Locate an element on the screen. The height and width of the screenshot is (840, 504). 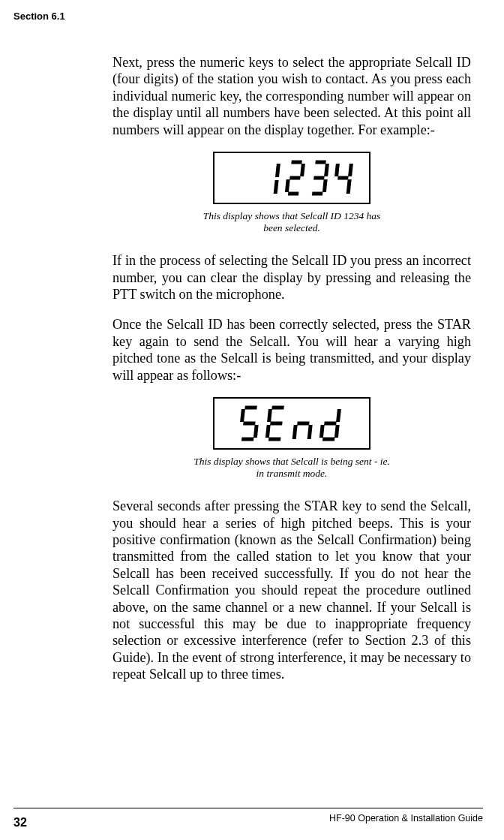
caption-2: This display shows that Selcall is being… is located at coordinates (292, 468).